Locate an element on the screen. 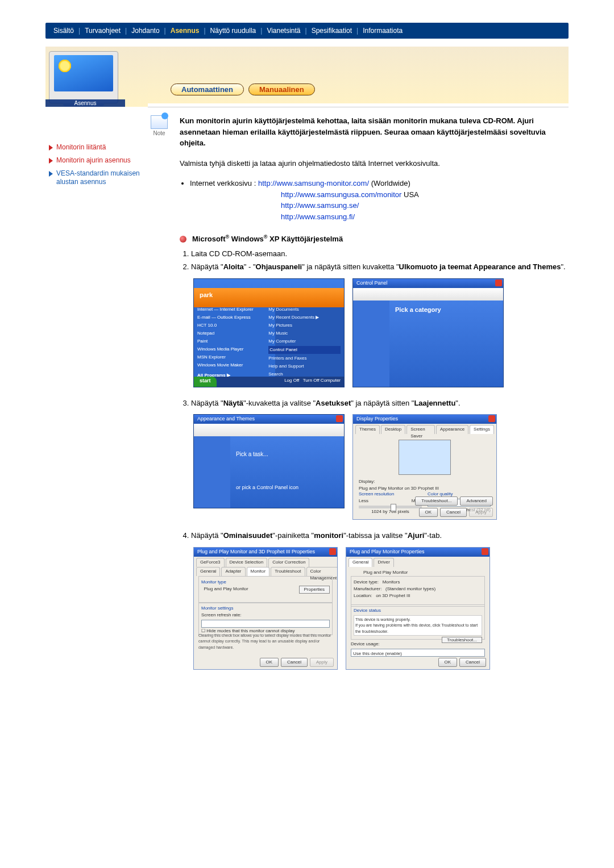 The width and height of the screenshot is (614, 868). start-user: park is located at coordinates (269, 298).